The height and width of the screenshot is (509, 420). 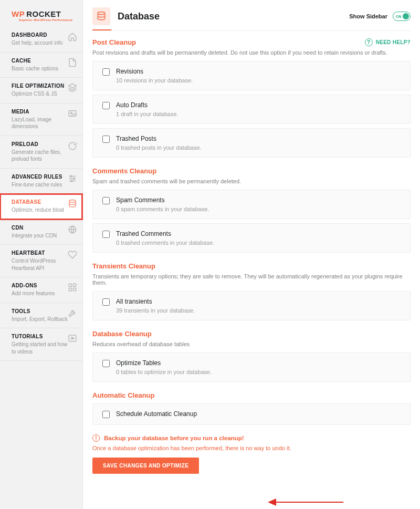 What do you see at coordinates (72, 287) in the screenshot?
I see `puzzle-icon` at bounding box center [72, 287].